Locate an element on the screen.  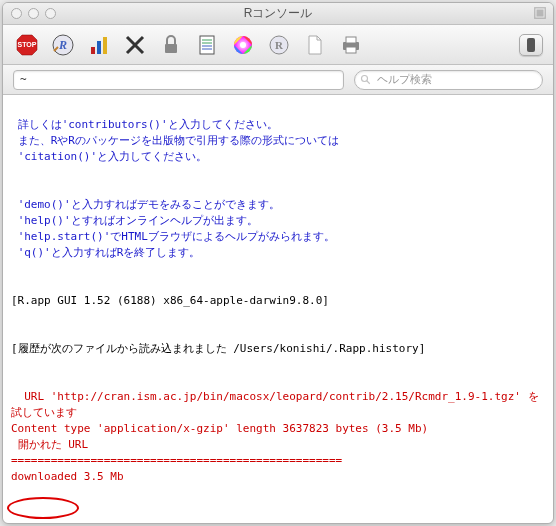
quartz-button is located at coordinates (135, 45).